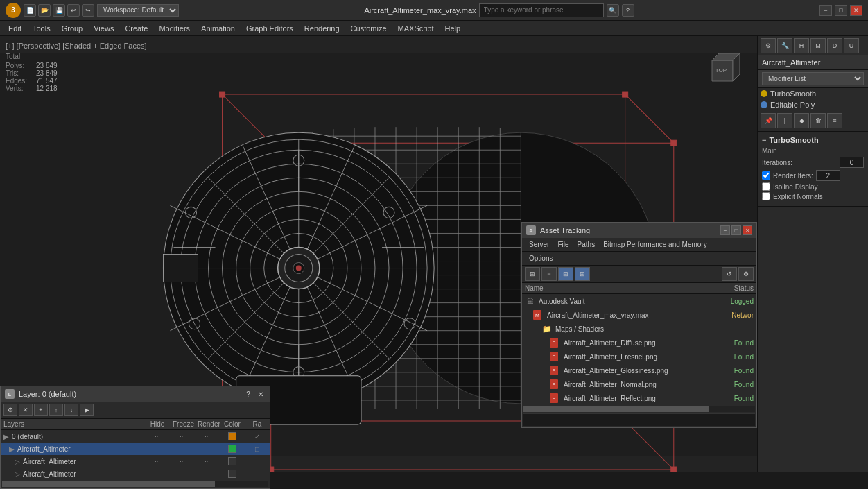 The image size is (868, 489). Describe the element at coordinates (729, 274) in the screenshot. I see `asset-tb-refresh: ↺` at that location.